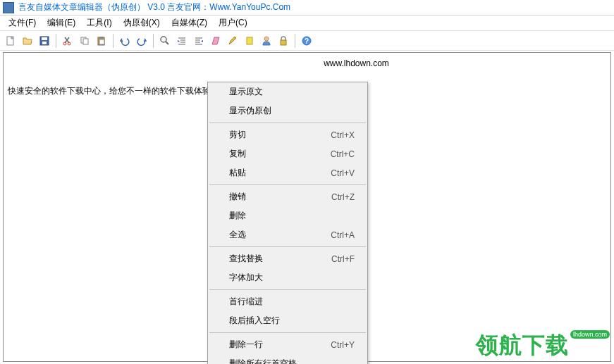 This screenshot has height=364, width=614. Describe the element at coordinates (165, 41) in the screenshot. I see `find-icon` at that location.